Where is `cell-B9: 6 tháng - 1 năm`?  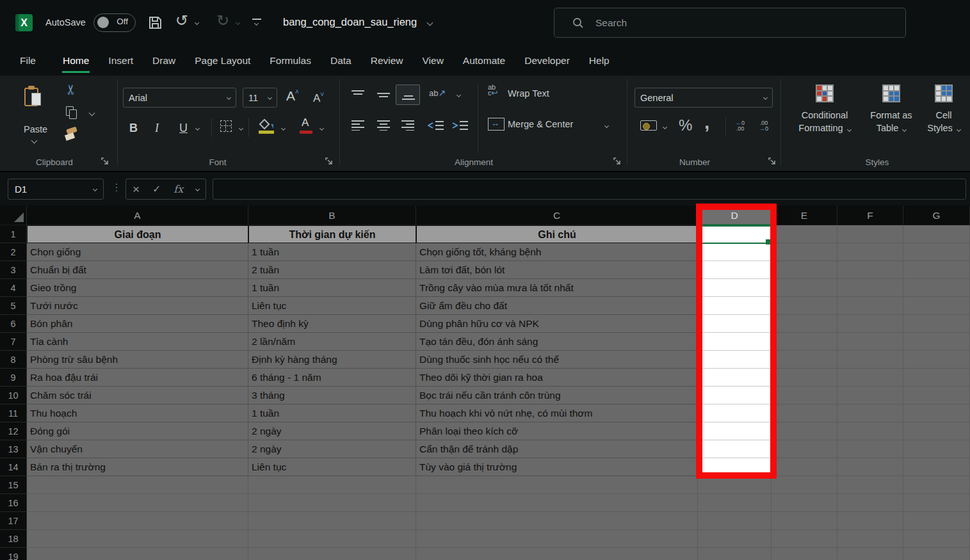
cell-B9: 6 tháng - 1 năm is located at coordinates (332, 378).